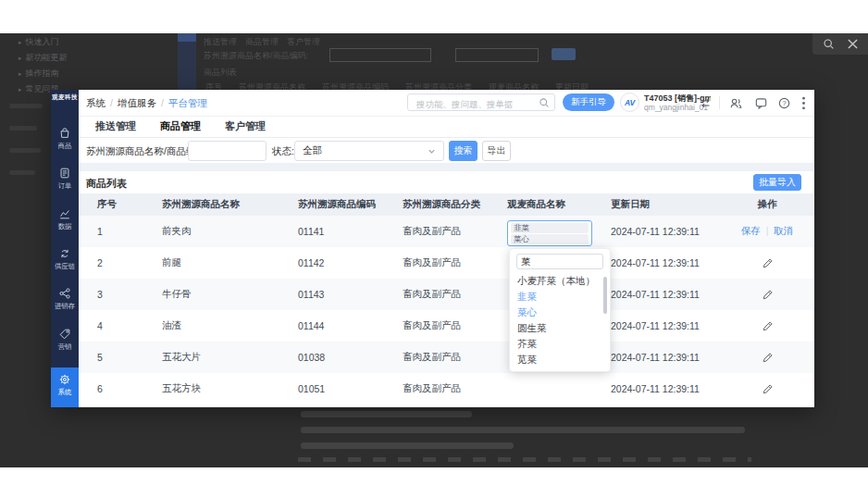 The image size is (868, 498). What do you see at coordinates (65, 266) in the screenshot?
I see `sidebar-item-label: 供应链` at bounding box center [65, 266].